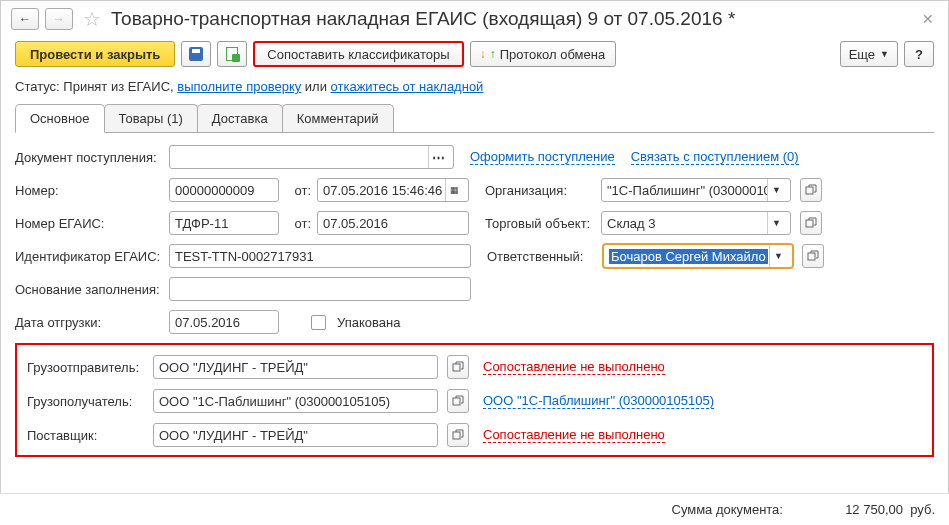 The height and width of the screenshot is (525, 949). What do you see at coordinates (458, 367) in the screenshot?
I see `sender-open-button` at bounding box center [458, 367].